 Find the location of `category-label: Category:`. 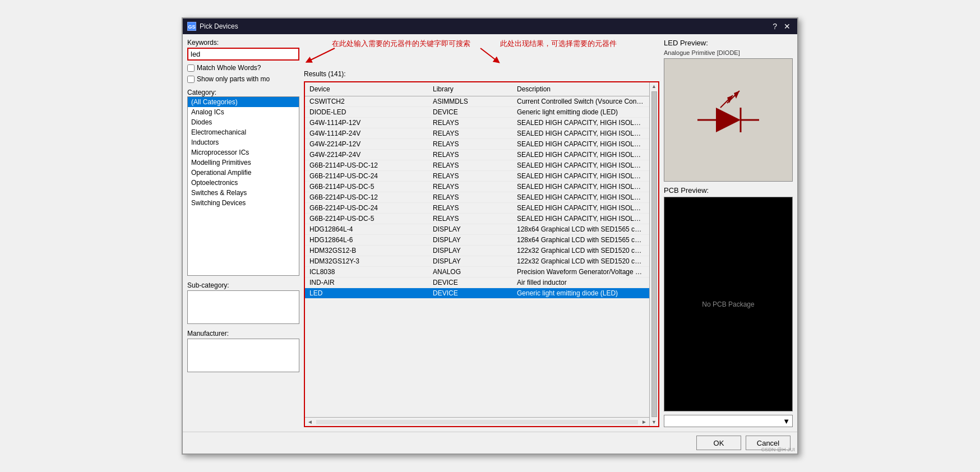

category-label: Category: is located at coordinates (243, 92).